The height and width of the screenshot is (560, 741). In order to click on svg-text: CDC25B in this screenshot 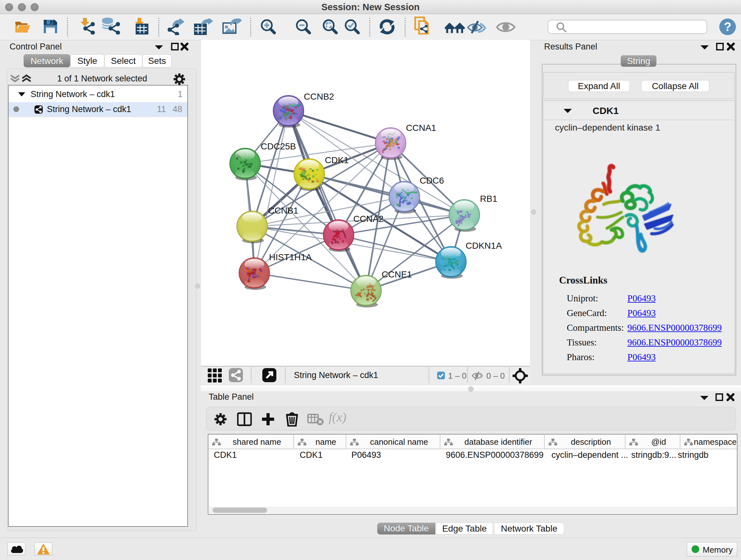, I will do `click(278, 146)`.